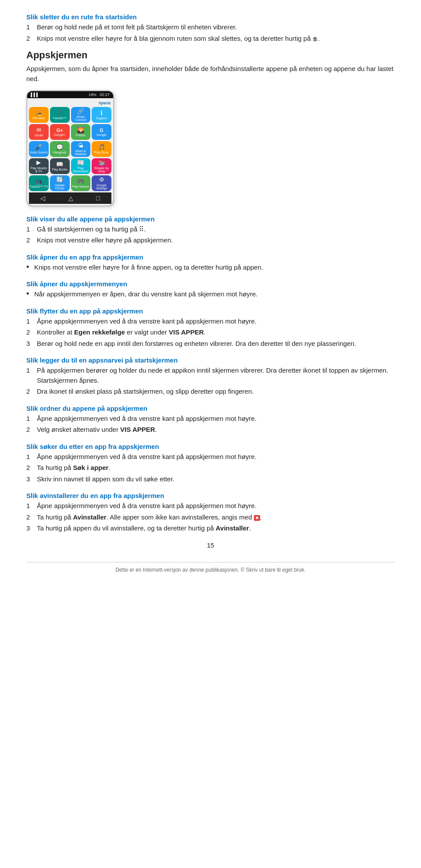 The height and width of the screenshot is (868, 421). I want to click on legger-num-1: 1, so click(29, 375).